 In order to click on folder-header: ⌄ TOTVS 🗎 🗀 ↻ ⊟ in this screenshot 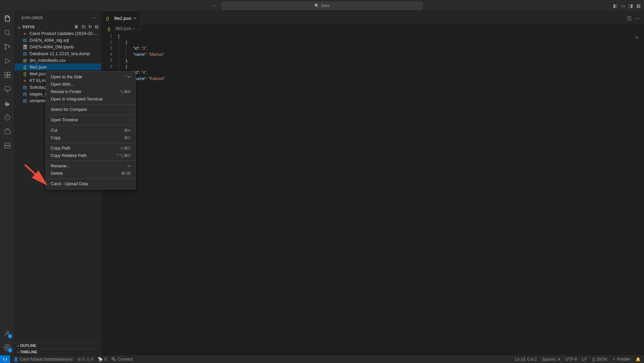, I will do `click(58, 27)`.